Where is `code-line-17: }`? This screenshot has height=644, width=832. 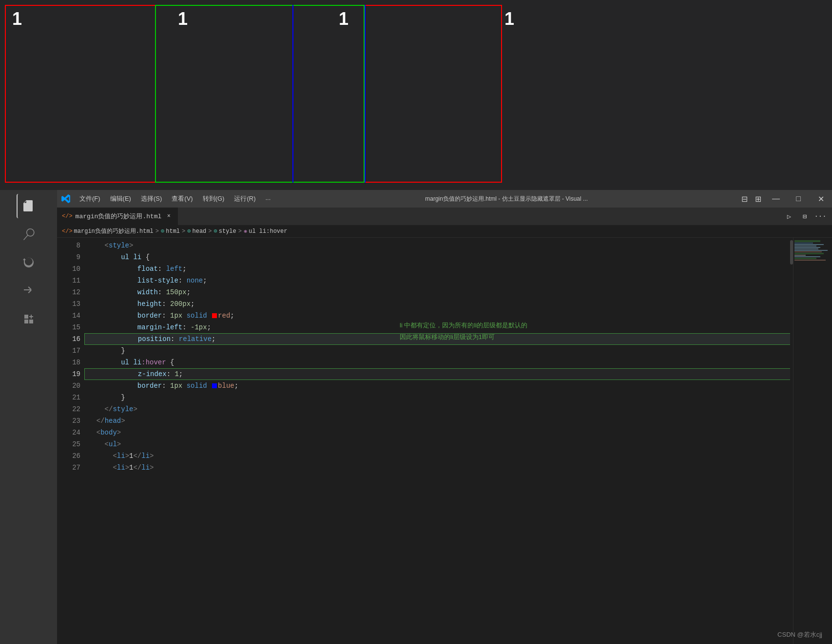 code-line-17: } is located at coordinates (458, 351).